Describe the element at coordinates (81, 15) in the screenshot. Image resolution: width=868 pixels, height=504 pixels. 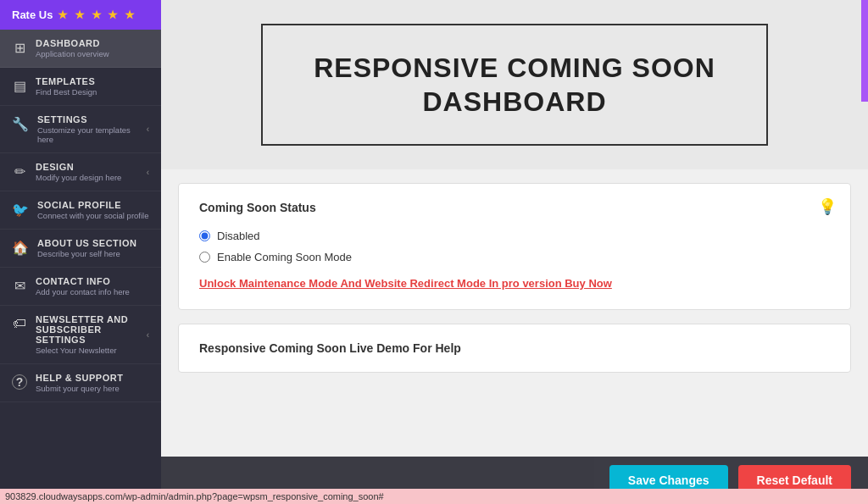
I see `rate-us-button: Rate Us ★ ★ ★ ★ ★` at that location.